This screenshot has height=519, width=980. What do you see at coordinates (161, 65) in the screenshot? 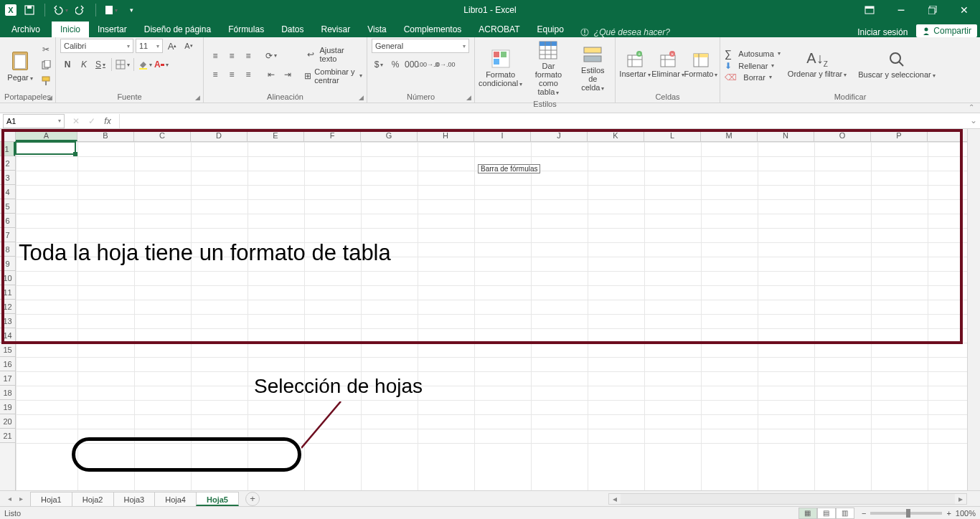
I see `font-color-icon: A▾` at bounding box center [161, 65].